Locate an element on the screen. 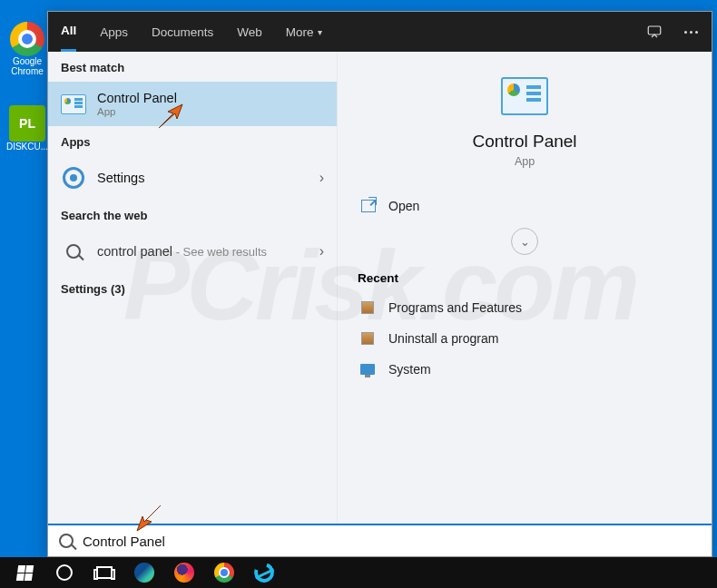  task-view-icon is located at coordinates (104, 573).